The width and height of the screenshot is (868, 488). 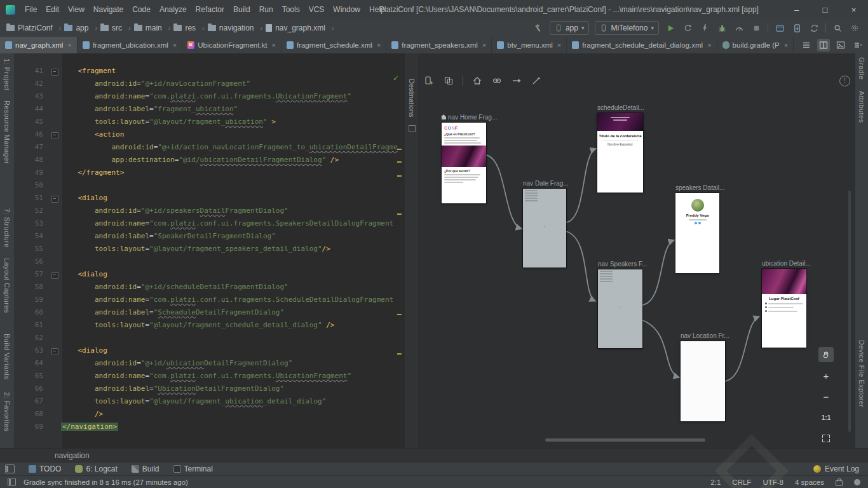 I want to click on inspections-profile-icon, so click(x=857, y=482).